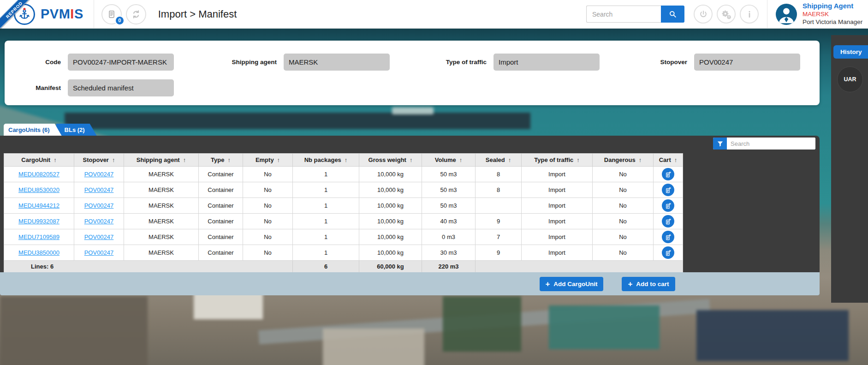 The image size is (868, 365). What do you see at coordinates (39, 237) in the screenshot?
I see `cargo_unit-link: MEDU7109589` at bounding box center [39, 237].